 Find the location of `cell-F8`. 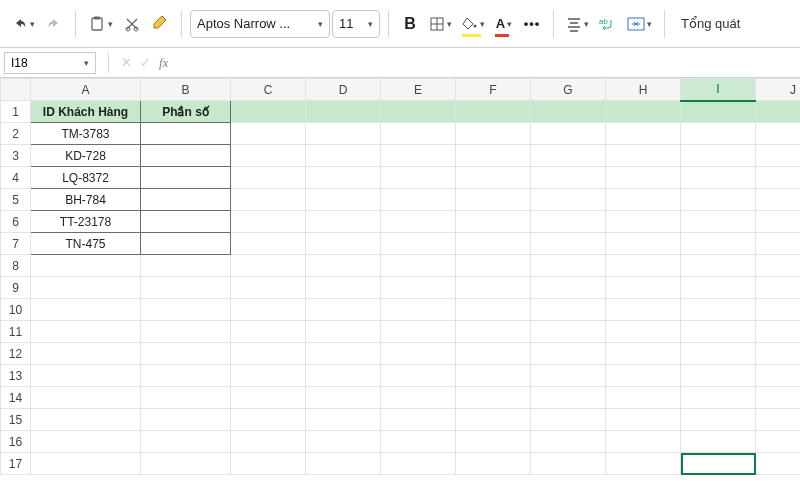

cell-F8 is located at coordinates (494, 266).